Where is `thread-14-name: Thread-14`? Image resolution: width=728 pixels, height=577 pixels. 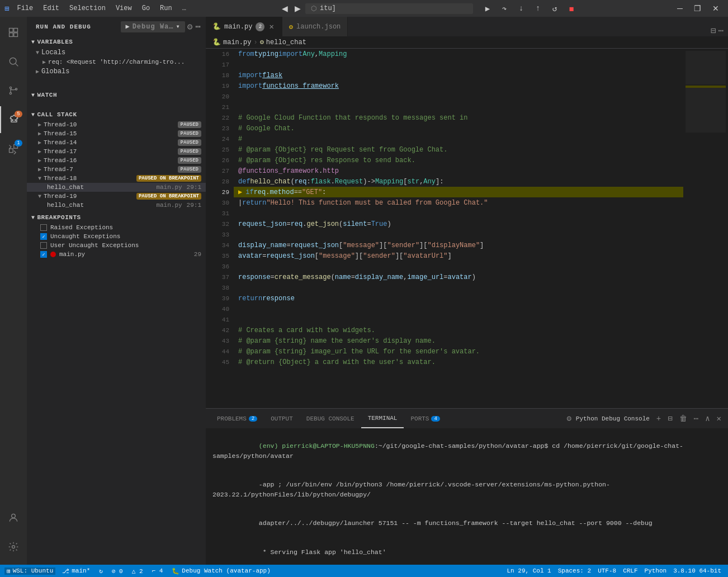 thread-14-name: Thread-14 is located at coordinates (111, 143).